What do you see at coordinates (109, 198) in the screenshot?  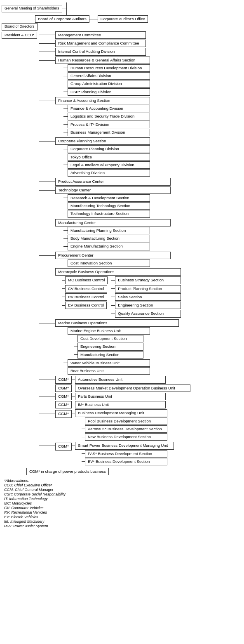 I see `rd-section-box: Research & Development Section` at bounding box center [109, 198].